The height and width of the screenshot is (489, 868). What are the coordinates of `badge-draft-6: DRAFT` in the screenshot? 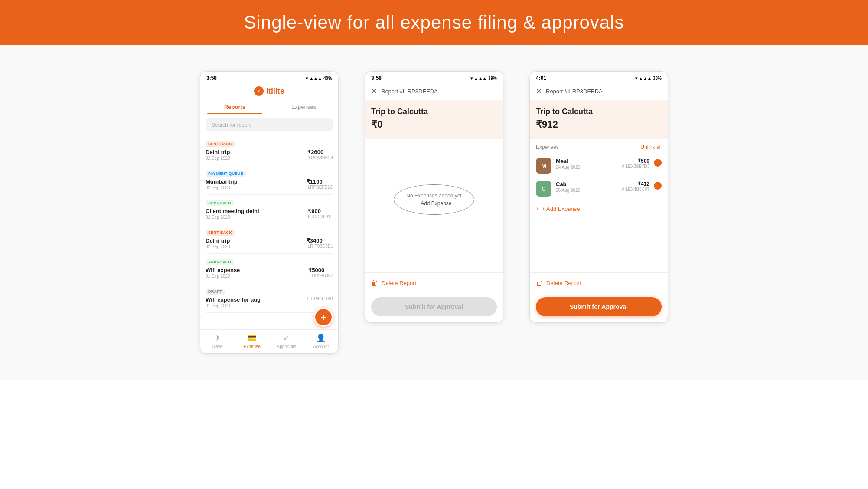 It's located at (215, 292).